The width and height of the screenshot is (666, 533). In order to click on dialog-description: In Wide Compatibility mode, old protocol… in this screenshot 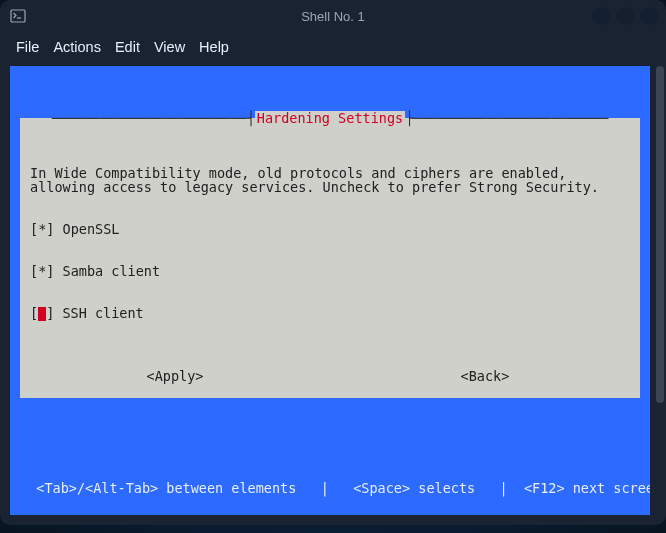, I will do `click(330, 180)`.